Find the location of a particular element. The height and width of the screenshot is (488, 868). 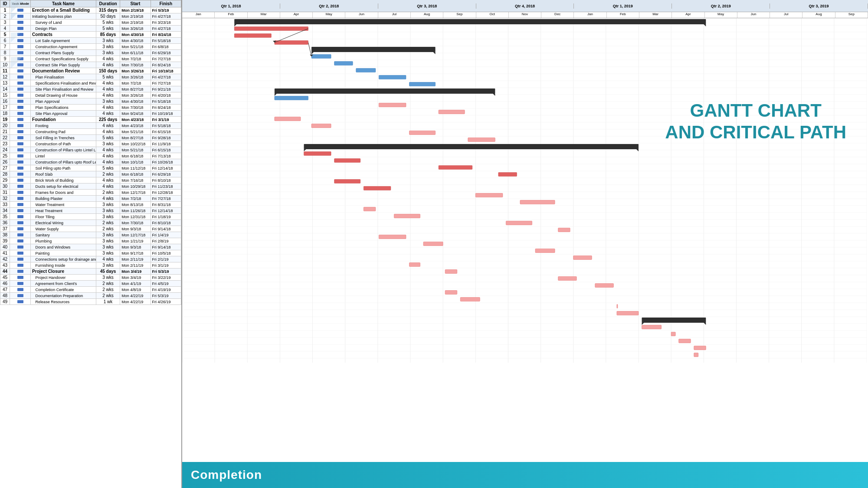

col-header-id: ID is located at coordinates (5, 4).